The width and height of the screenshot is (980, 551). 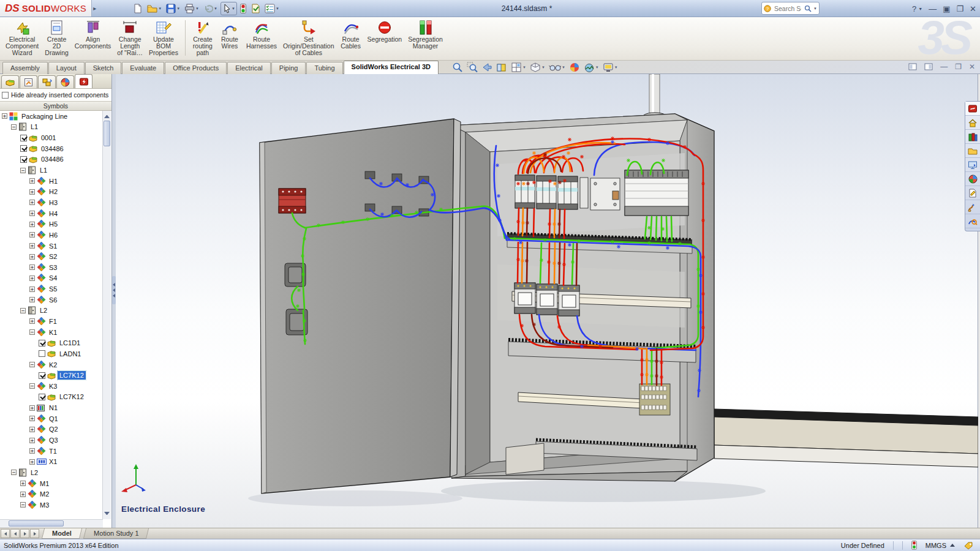 What do you see at coordinates (51, 440) in the screenshot?
I see `tree-item-q3: +Q3` at bounding box center [51, 440].